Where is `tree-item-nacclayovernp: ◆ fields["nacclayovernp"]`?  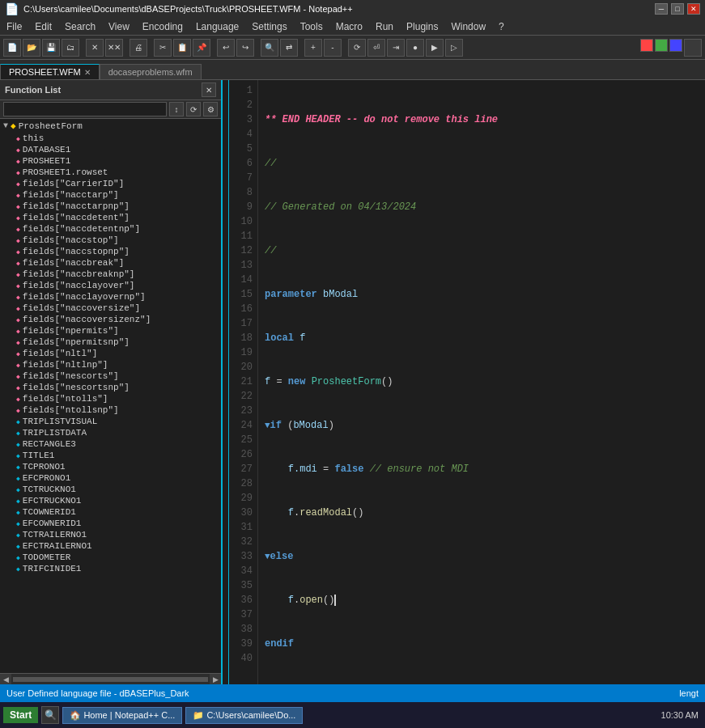 tree-item-nacclayovernp: ◆ fields["nacclayovernp"] is located at coordinates (110, 297).